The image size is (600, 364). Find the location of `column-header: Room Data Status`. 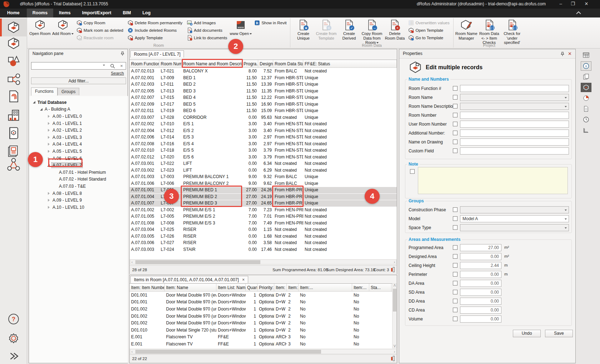

column-header: Room Data Status is located at coordinates (288, 64).